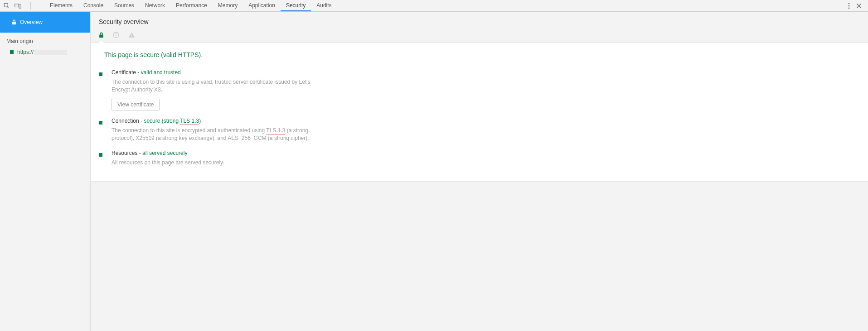  Describe the element at coordinates (127, 153) in the screenshot. I see `resources-title-prefix: Resources -` at that location.